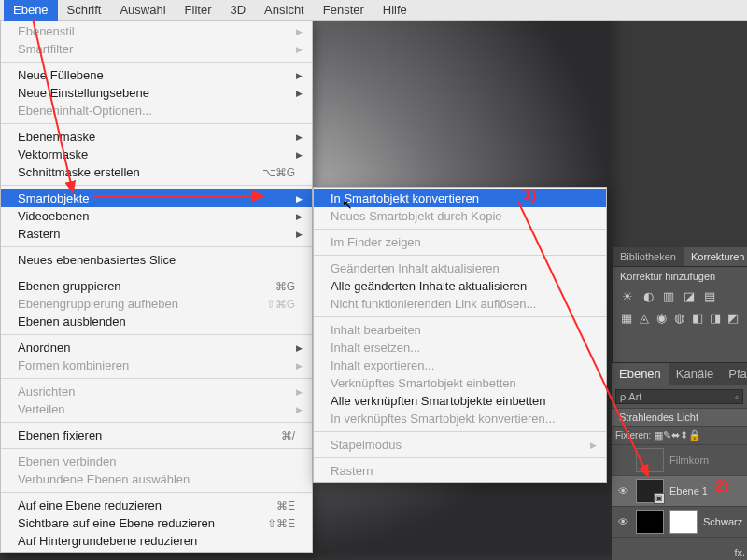 The width and height of the screenshot is (747, 560). What do you see at coordinates (680, 317) in the screenshot?
I see `adjustment-icon: ◍` at bounding box center [680, 317].